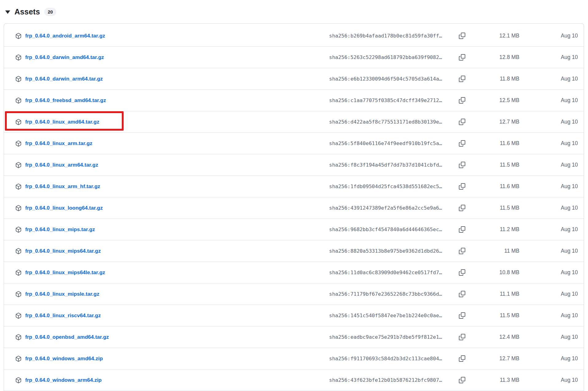 Image resolution: width=588 pixels, height=391 pixels. Describe the element at coordinates (294, 294) in the screenshot. I see `asset-row: frp_0.64.0_linux_mipsle.tar.gz sha256:71…` at that location.